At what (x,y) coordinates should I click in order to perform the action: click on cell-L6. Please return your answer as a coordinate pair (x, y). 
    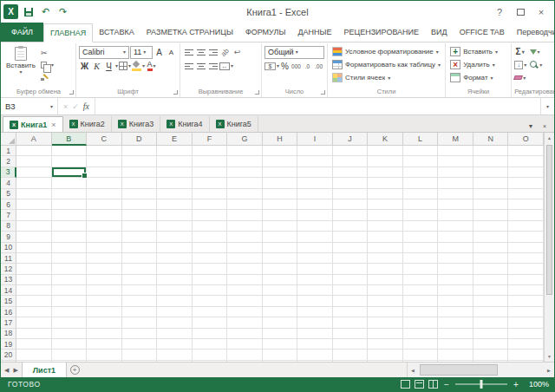
    Looking at the image, I should click on (421, 205).